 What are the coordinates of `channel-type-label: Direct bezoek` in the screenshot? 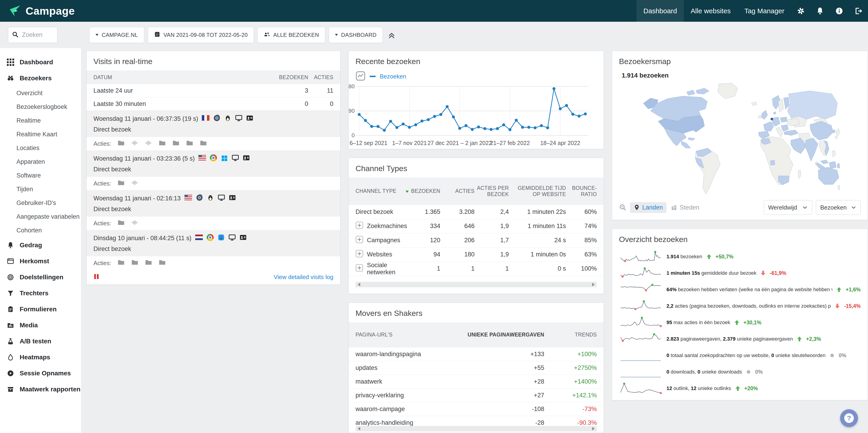 It's located at (374, 212).